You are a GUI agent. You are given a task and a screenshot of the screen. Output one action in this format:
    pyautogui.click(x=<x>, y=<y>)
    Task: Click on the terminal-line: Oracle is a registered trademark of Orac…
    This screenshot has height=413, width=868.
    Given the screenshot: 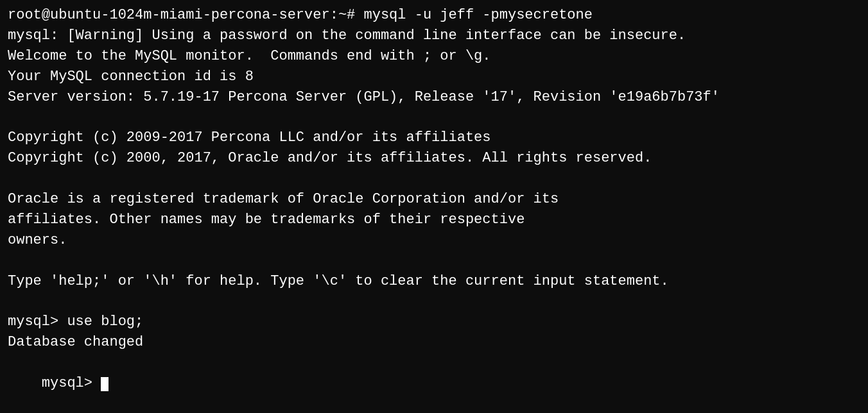 What is the action you would take?
    pyautogui.click(x=434, y=199)
    